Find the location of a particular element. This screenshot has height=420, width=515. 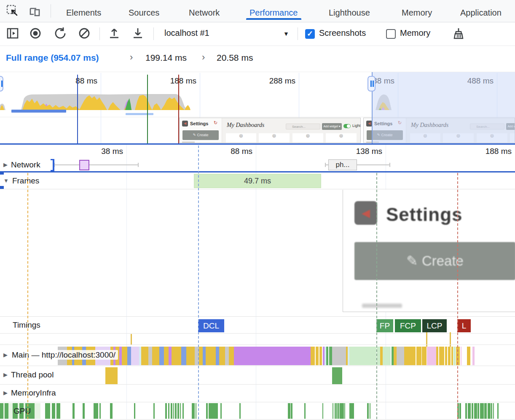

selection-handle-right is located at coordinates (372, 83).